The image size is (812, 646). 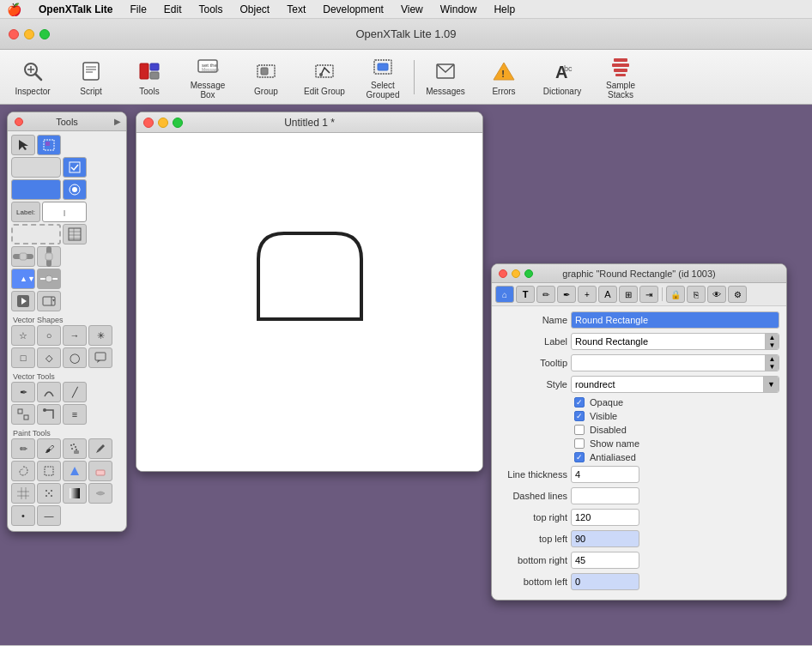 I want to click on tool-combobox, so click(x=49, y=301).